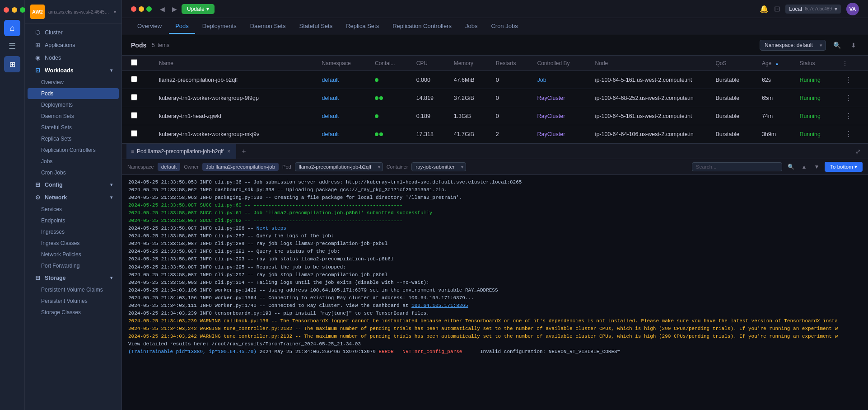 This screenshot has width=868, height=410. Describe the element at coordinates (73, 58) in the screenshot. I see `sidebar-item-nodes: ◉ Nodes` at that location.